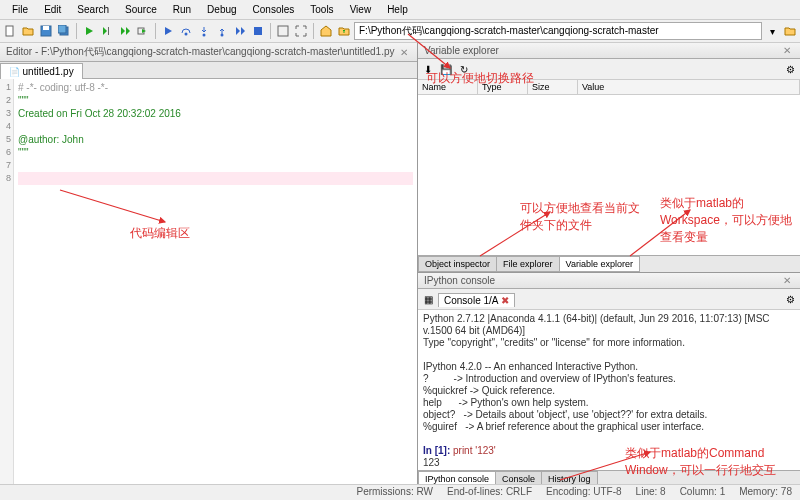 The height and width of the screenshot is (500, 800). I want to click on step-over-icon, so click(186, 31).